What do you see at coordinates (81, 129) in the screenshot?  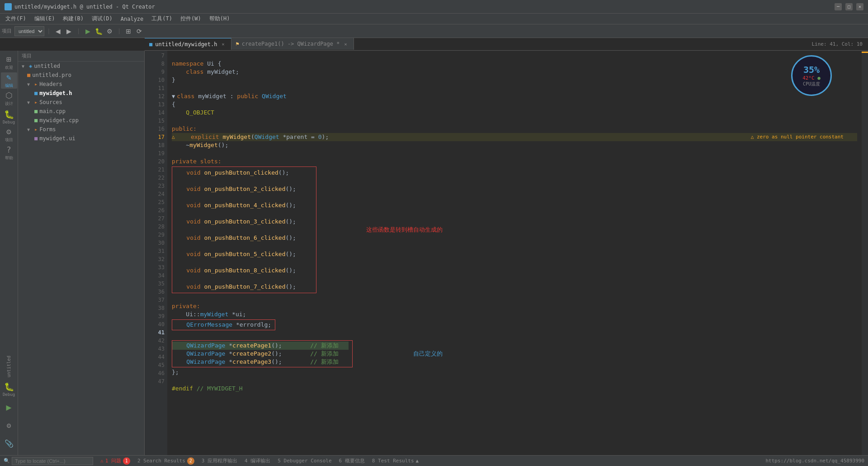 I see `tree-item-forms: ▼ ▸ Forms` at bounding box center [81, 129].